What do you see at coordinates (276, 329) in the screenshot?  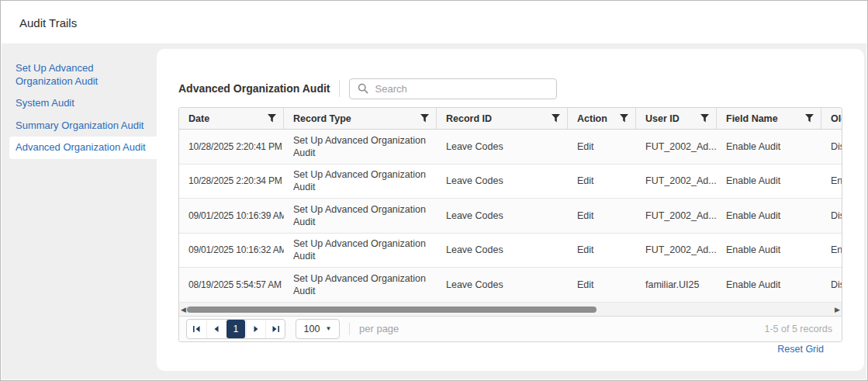 I see `last-page-icon` at bounding box center [276, 329].